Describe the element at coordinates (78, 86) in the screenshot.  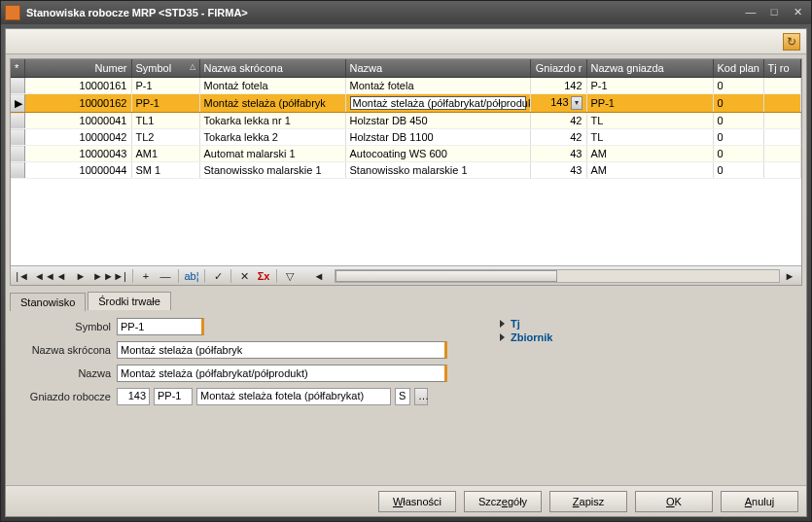
I see `cell-numer: 10000161` at that location.